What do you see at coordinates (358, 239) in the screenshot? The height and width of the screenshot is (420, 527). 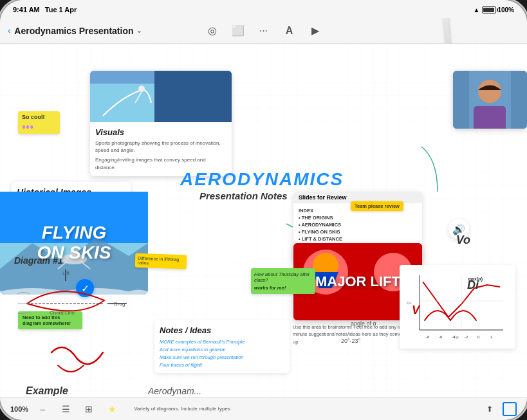 I see `slide-item-4: • LIFT & DISTANCE` at bounding box center [358, 239].